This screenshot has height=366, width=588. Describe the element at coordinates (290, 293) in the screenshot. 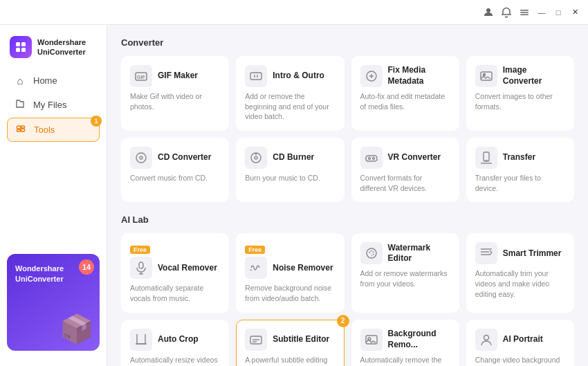

I see `noise-remover-desc: Remove background noise from video/audio…` at that location.